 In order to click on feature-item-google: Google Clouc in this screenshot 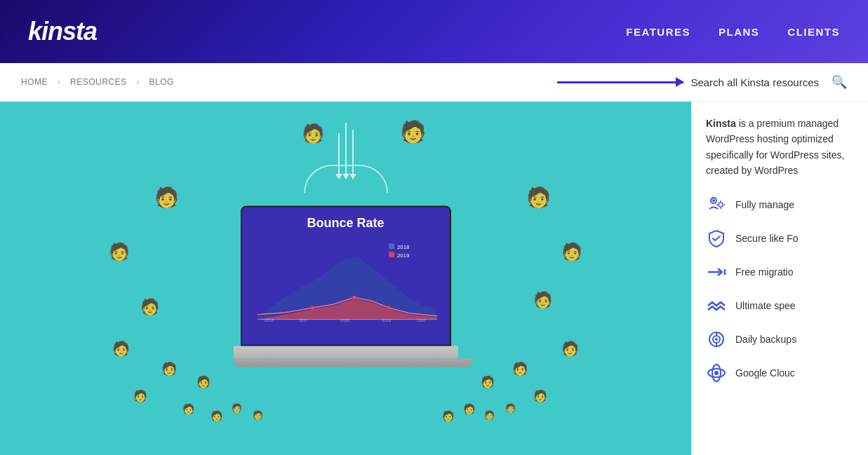, I will do `click(780, 373)`.